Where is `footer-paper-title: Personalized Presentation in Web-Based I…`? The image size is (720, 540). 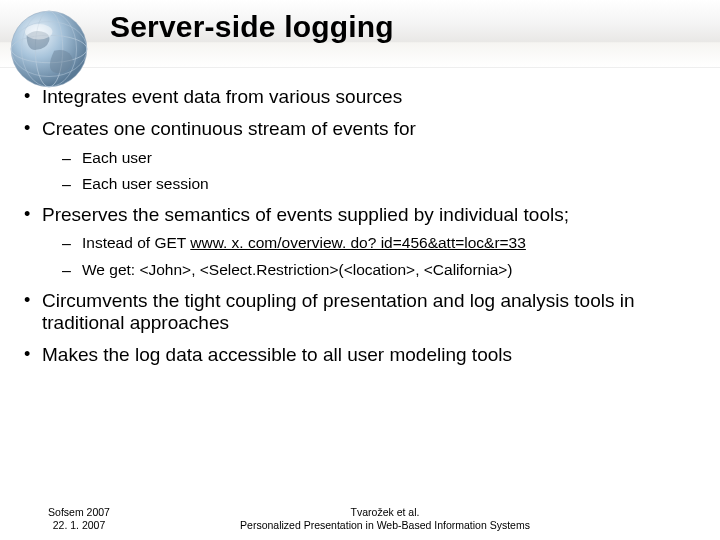
footer-paper-title: Personalized Presentation in Web-Based I… is located at coordinates (385, 526).